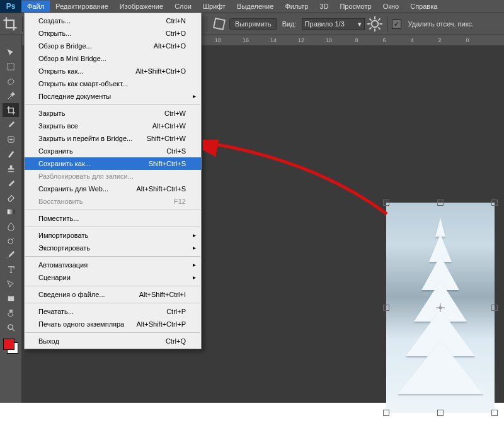 This screenshot has width=504, height=421. I want to click on menu-item: Открыть...Ctrl+O, so click(113, 33).